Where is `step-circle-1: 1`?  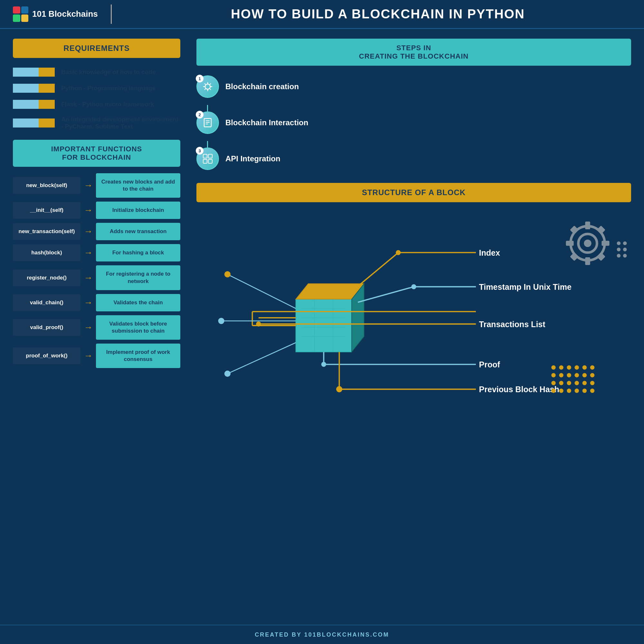 step-circle-1: 1 is located at coordinates (208, 87).